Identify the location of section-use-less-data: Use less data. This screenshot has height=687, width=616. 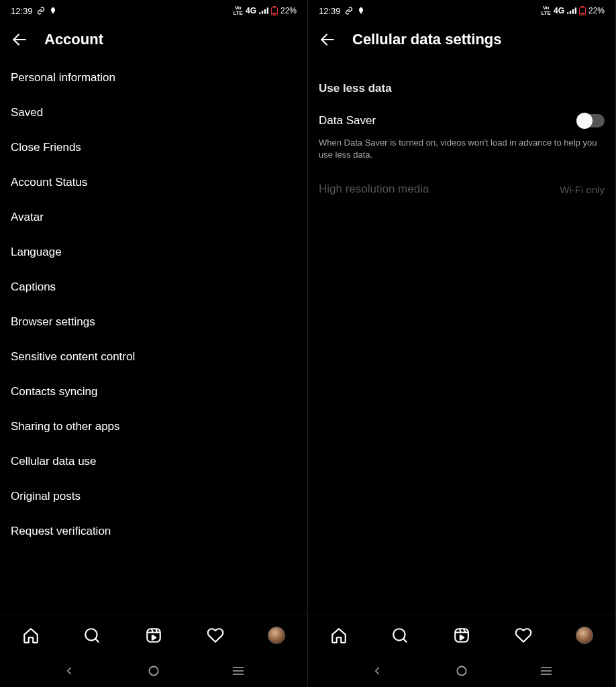
(462, 85).